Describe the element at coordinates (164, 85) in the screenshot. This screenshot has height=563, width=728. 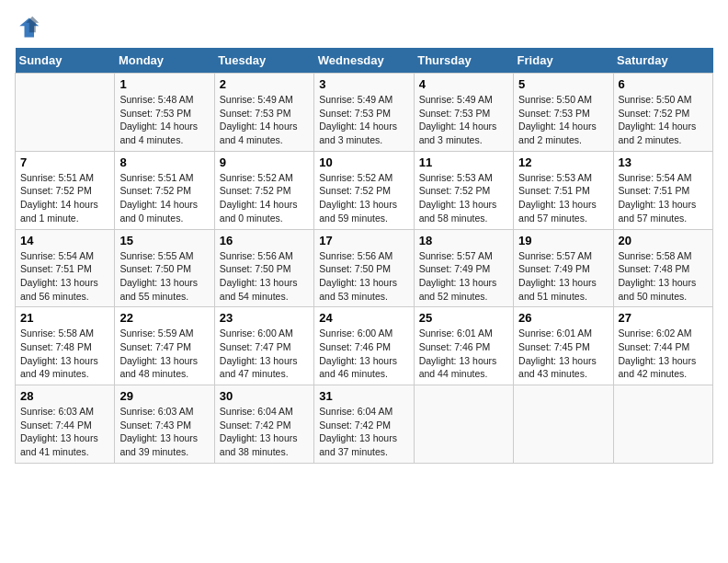
I see `day-number: 1` at that location.